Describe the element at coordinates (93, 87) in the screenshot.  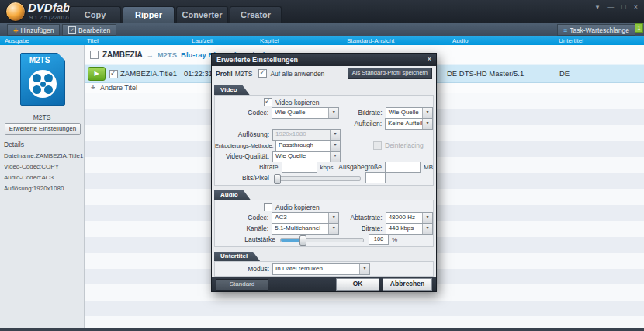
I see `plus-icon: +` at that location.